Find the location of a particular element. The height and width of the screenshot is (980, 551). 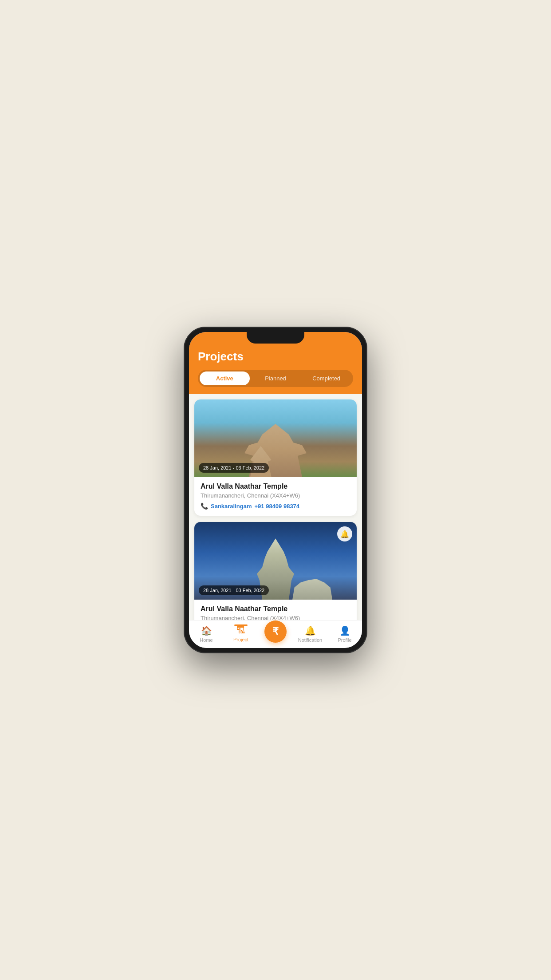

profile-icon: 👤 is located at coordinates (345, 631).